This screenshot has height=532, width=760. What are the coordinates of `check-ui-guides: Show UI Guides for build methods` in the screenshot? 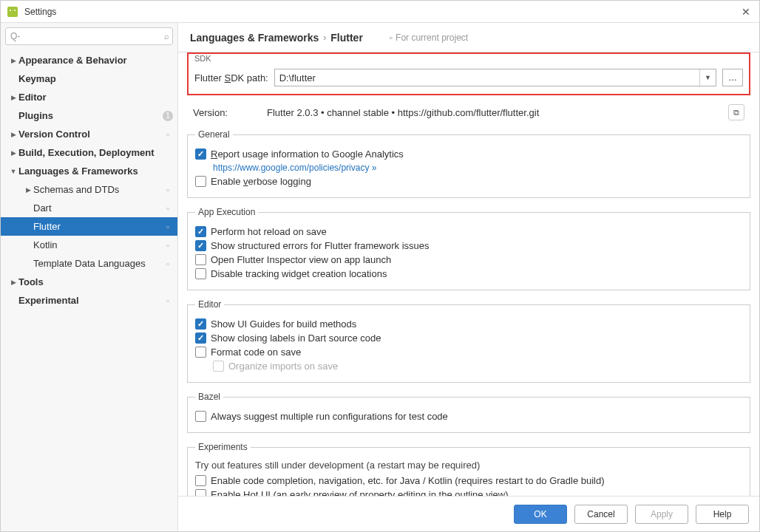 It's located at (469, 324).